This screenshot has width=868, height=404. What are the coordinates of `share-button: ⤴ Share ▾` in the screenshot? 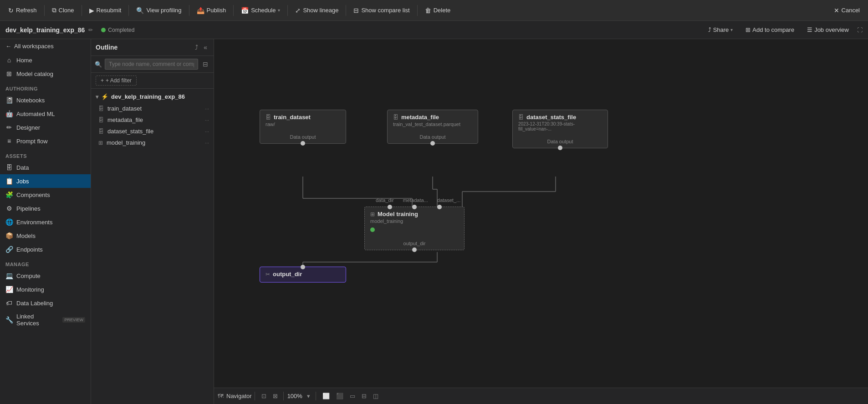 It's located at (720, 30).